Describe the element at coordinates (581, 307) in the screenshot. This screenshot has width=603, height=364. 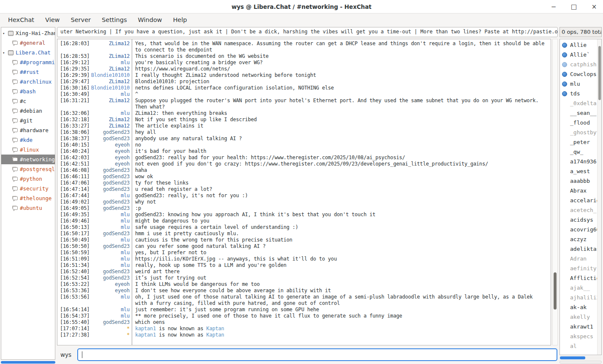
I see `user-list-item: ak-ak` at that location.